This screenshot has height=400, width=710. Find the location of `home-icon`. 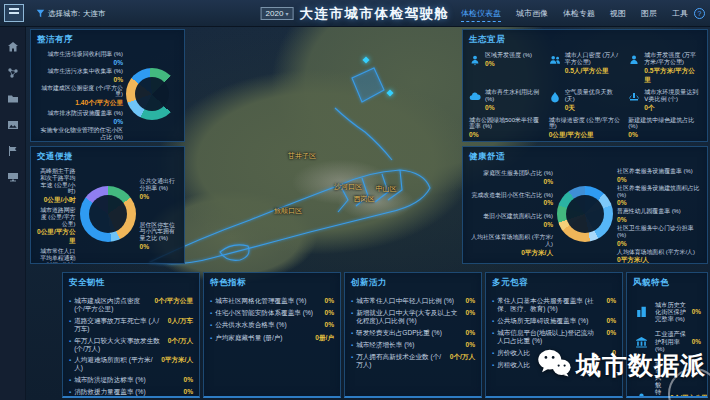

home-icon is located at coordinates (13, 47).